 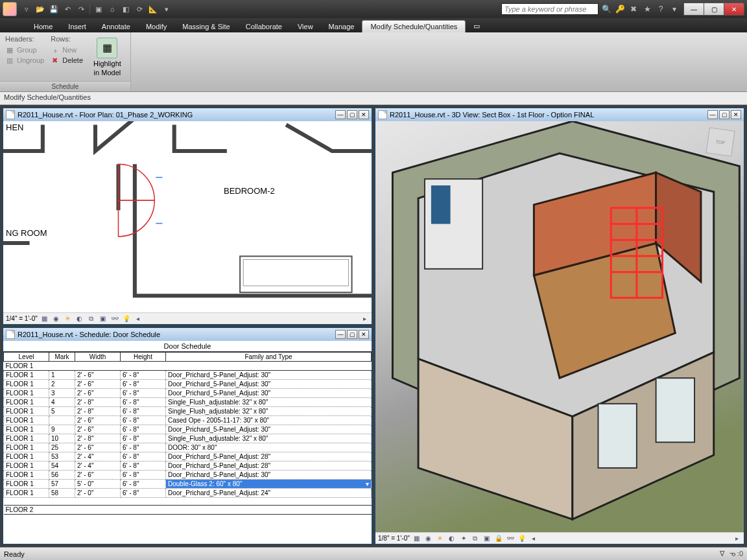 What do you see at coordinates (99, 9) in the screenshot?
I see `qat-select-icon: ▣` at bounding box center [99, 9].